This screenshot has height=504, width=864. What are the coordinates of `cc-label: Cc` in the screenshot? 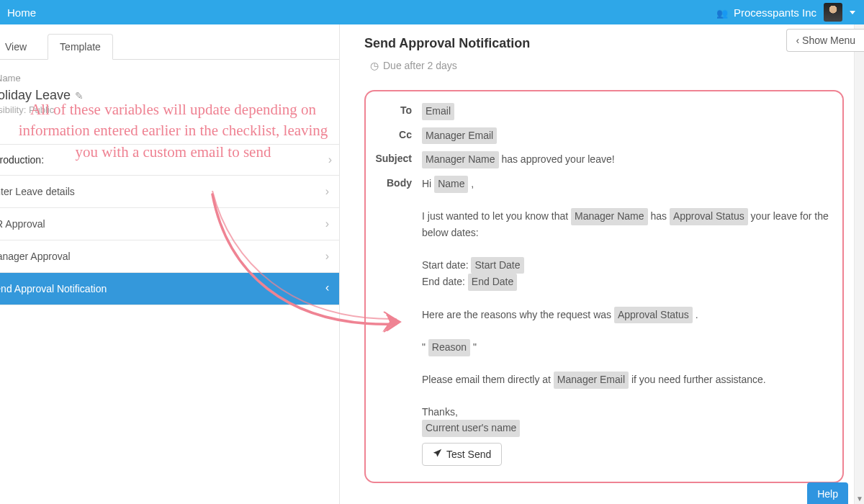 It's located at (397, 136).